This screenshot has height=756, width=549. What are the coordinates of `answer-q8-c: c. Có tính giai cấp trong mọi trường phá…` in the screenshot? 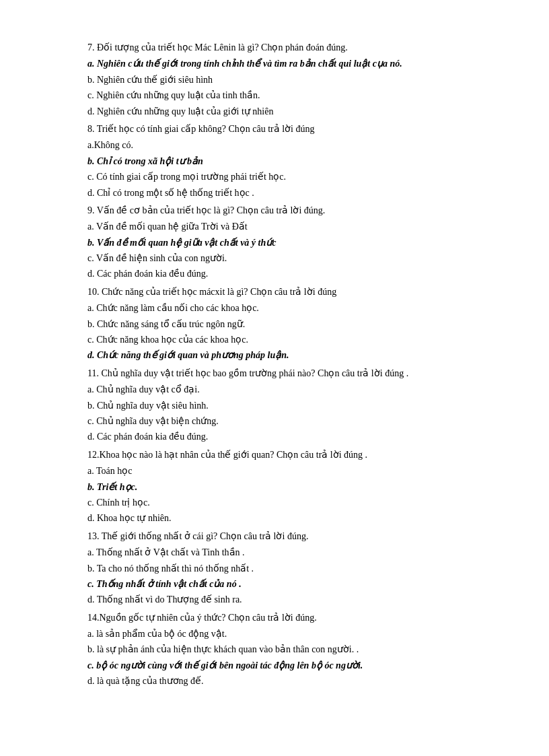 It's located at (285, 177).